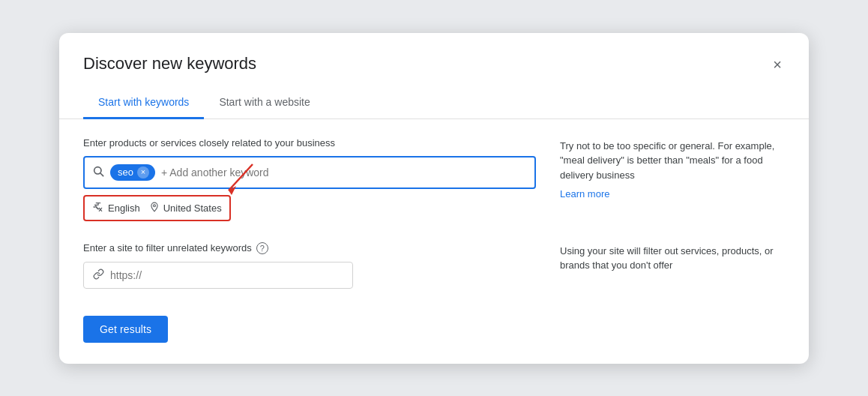  What do you see at coordinates (186, 208) in the screenshot?
I see `country-item: United States` at bounding box center [186, 208].